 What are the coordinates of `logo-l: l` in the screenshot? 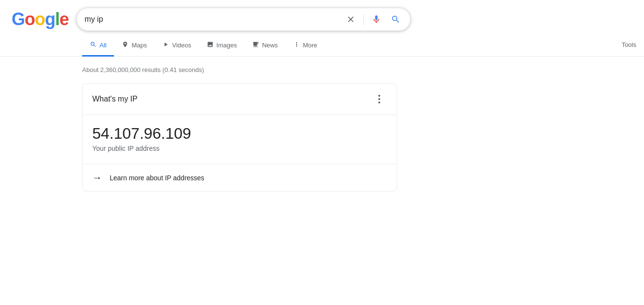 It's located at (57, 19).